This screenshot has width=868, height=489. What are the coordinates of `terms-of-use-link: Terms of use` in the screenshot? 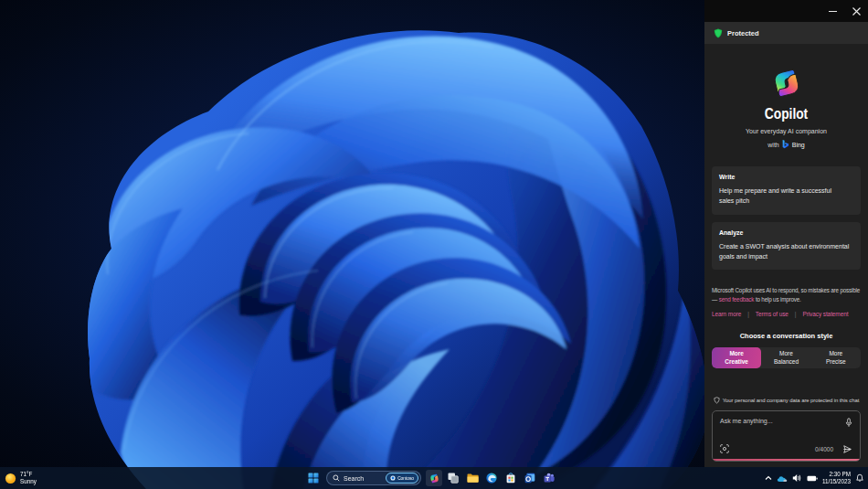 It's located at (772, 314).